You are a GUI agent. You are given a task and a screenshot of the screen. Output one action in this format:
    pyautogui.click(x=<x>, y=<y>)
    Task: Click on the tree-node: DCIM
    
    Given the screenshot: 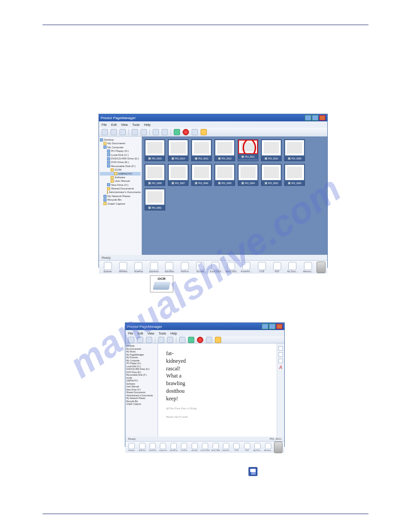 What is the action you would take?
    pyautogui.click(x=120, y=170)
    